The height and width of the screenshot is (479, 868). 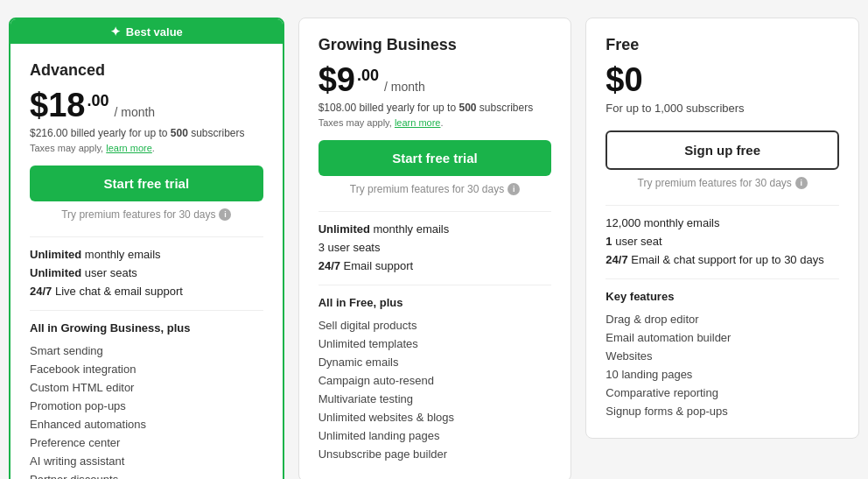 What do you see at coordinates (147, 291) in the screenshot?
I see `highlight-item: 24/7 Live chat & email support` at bounding box center [147, 291].